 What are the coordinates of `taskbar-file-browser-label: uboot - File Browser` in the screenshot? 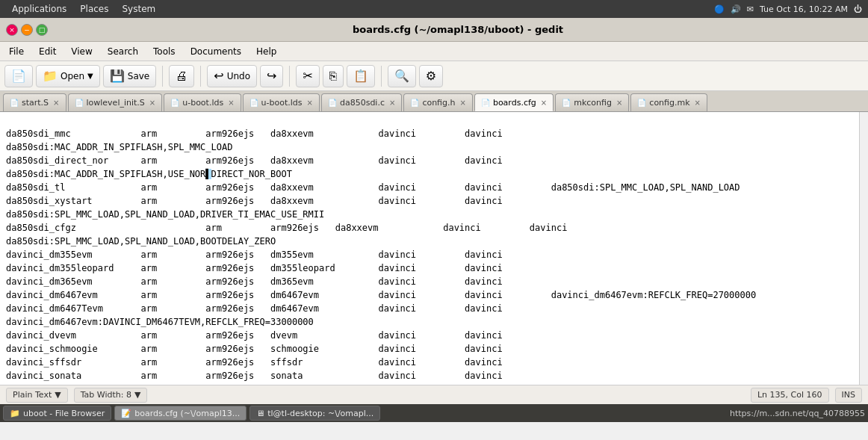 It's located at (64, 414).